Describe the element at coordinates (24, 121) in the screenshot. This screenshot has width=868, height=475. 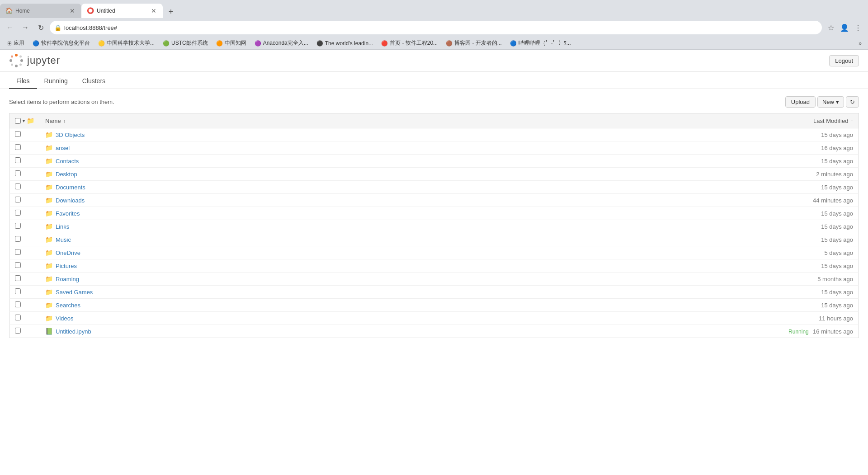
I see `header-dropdown-arrow: ▾` at that location.